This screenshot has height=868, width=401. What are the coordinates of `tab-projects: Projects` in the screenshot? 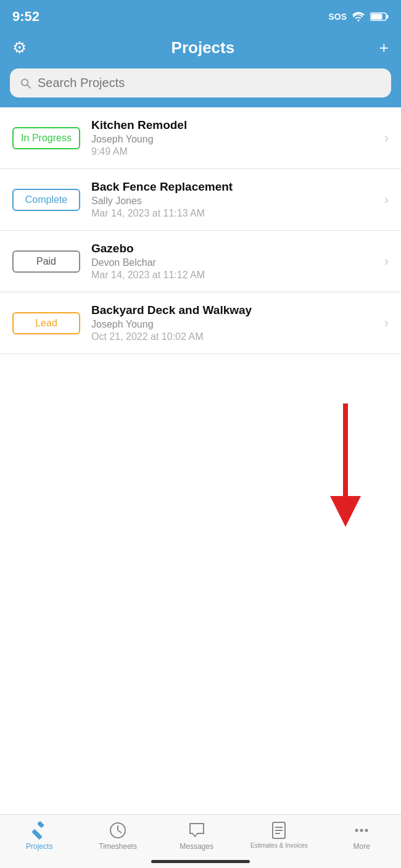 It's located at (39, 836).